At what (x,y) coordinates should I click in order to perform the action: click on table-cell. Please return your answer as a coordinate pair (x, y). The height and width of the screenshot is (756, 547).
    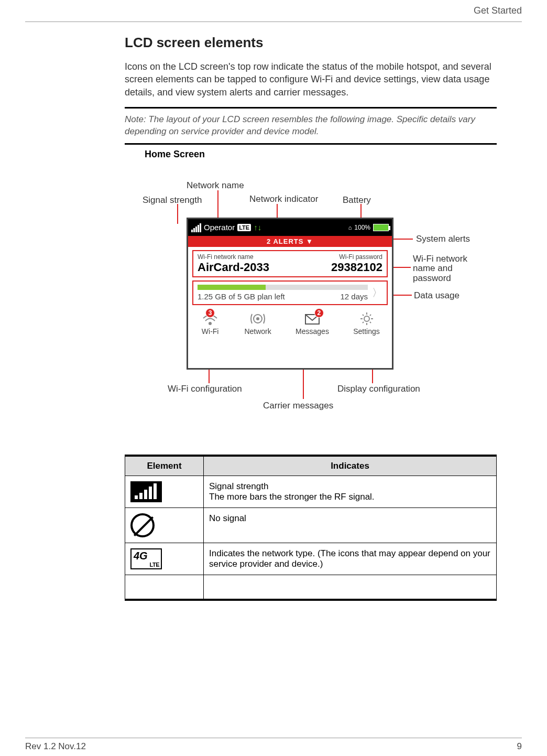
    Looking at the image, I should click on (350, 587).